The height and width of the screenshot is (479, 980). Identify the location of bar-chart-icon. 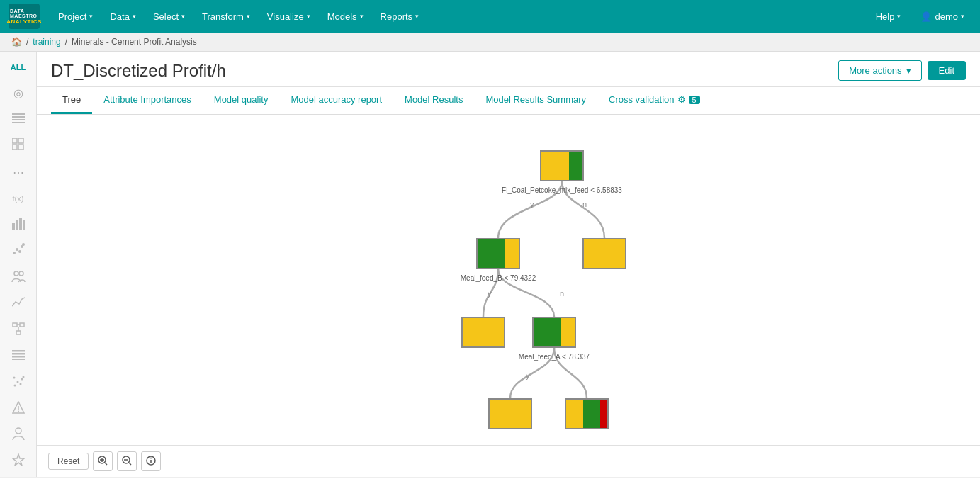
(18, 225).